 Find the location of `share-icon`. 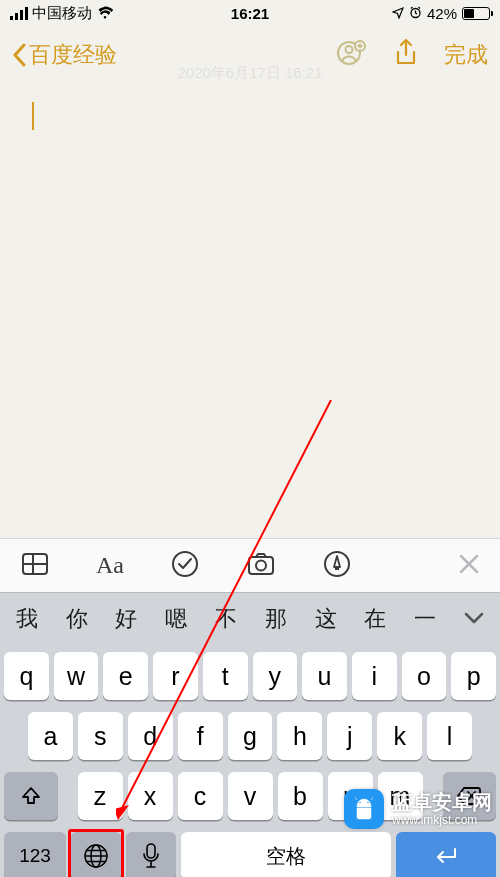

share-icon is located at coordinates (406, 53).